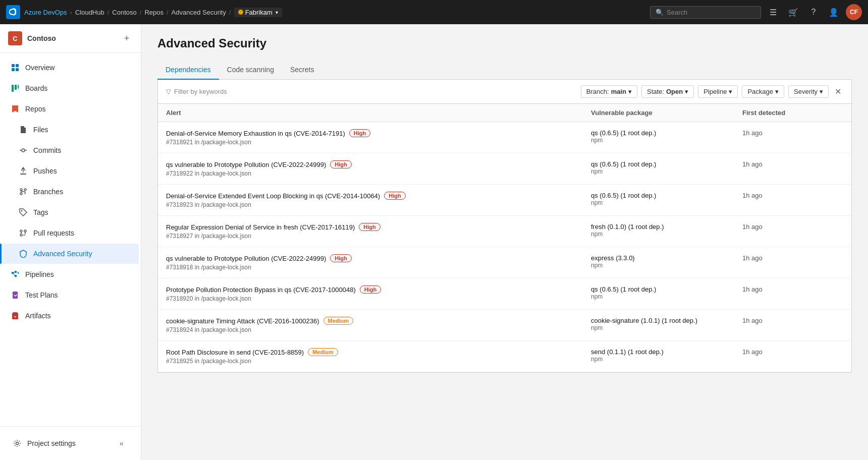  Describe the element at coordinates (36, 88) in the screenshot. I see `sidebar-item-label: Boards` at that location.